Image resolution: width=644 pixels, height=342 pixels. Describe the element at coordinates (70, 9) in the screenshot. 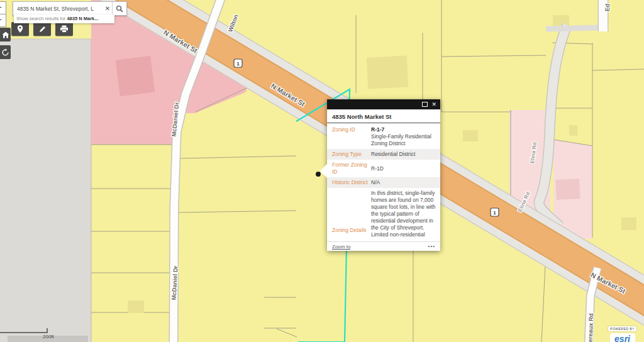

I see `search-bar: ✕` at that location.